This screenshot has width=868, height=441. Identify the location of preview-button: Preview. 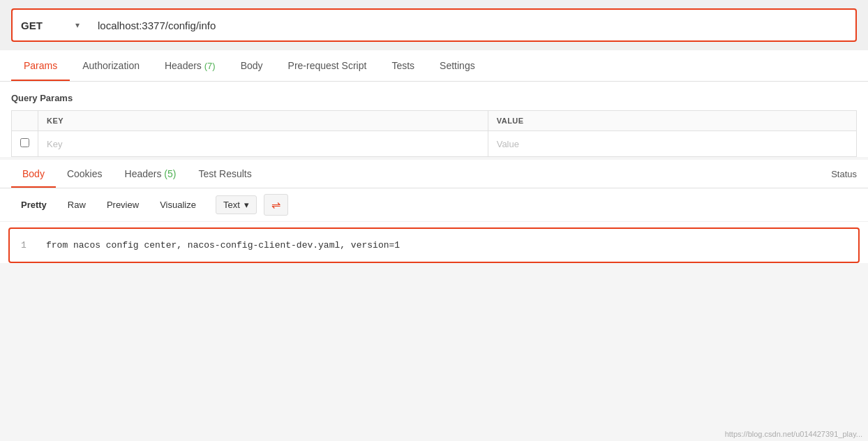
(123, 205).